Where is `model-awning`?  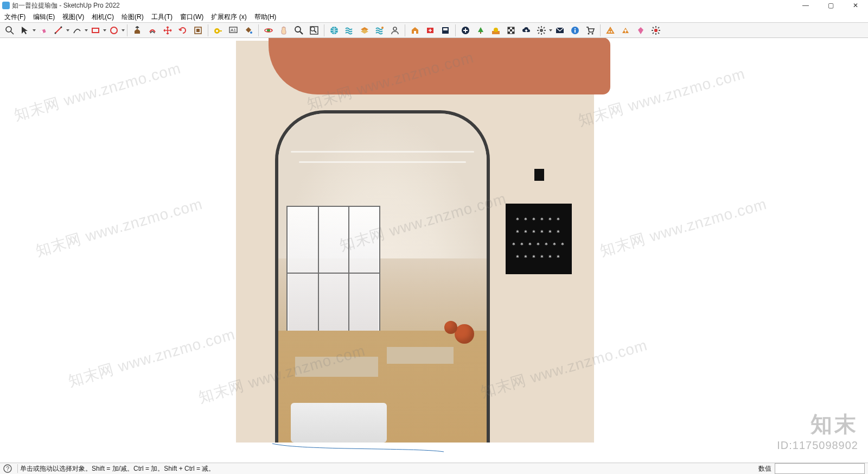 model-awning is located at coordinates (439, 66).